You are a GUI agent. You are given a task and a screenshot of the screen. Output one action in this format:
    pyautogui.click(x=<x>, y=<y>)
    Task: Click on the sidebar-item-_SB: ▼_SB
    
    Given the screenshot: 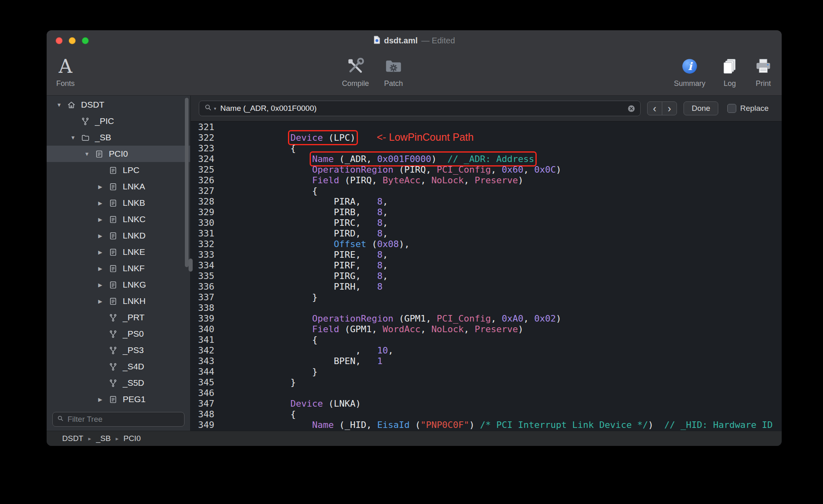 What is the action you would take?
    pyautogui.click(x=119, y=137)
    